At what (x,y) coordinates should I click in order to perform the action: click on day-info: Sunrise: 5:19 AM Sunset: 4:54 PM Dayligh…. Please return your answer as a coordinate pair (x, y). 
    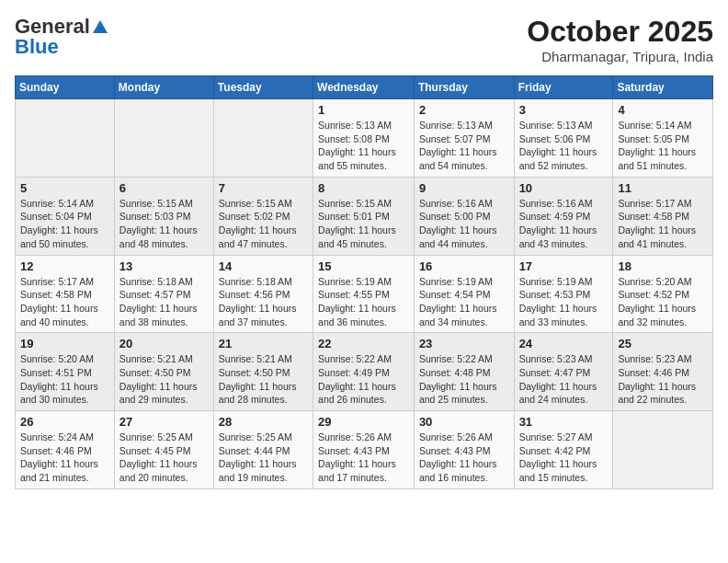
    Looking at the image, I should click on (464, 302).